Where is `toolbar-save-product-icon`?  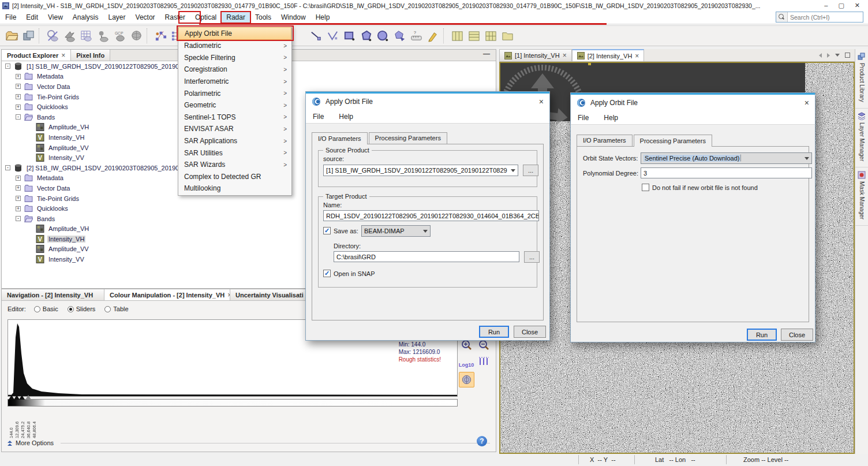 toolbar-save-product-icon is located at coordinates (29, 36).